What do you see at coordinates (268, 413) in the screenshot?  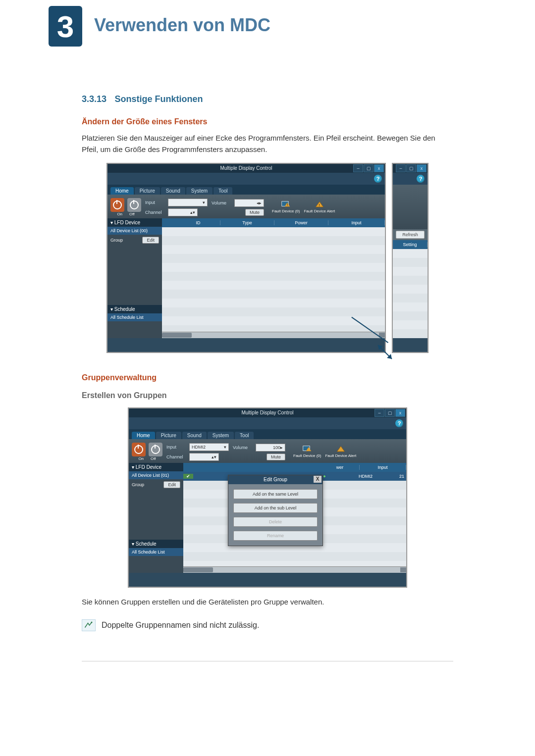 I see `window-title: Multiple Display Control` at bounding box center [268, 413].